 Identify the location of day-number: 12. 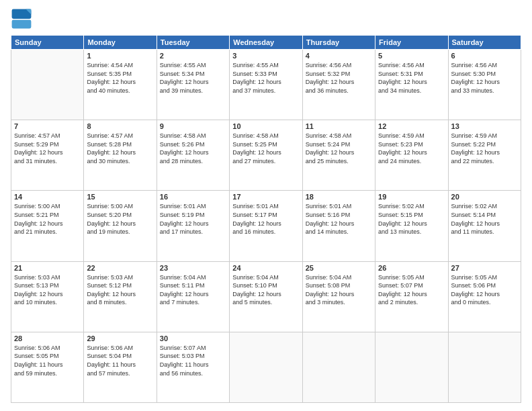
(411, 126).